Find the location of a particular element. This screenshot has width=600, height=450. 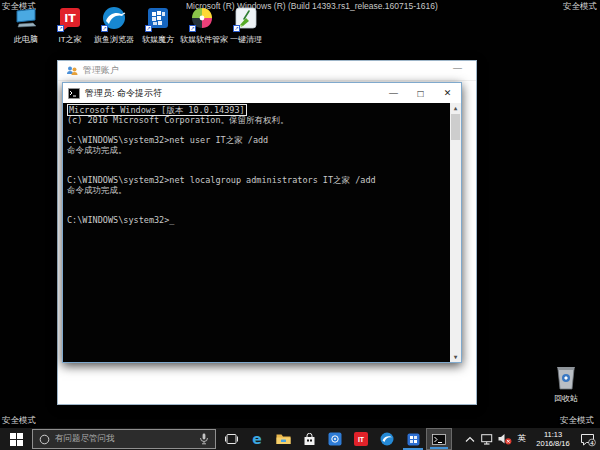

clock-time: 11:13 is located at coordinates (553, 434).